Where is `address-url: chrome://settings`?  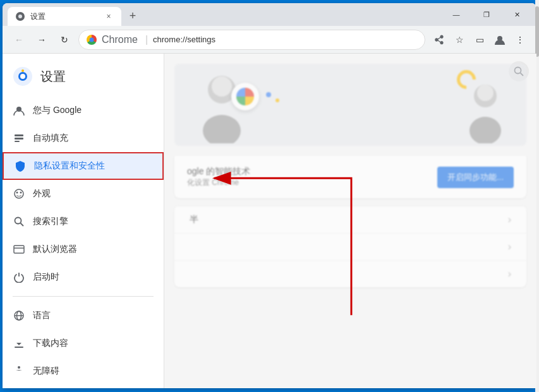 address-url: chrome://settings is located at coordinates (285, 39).